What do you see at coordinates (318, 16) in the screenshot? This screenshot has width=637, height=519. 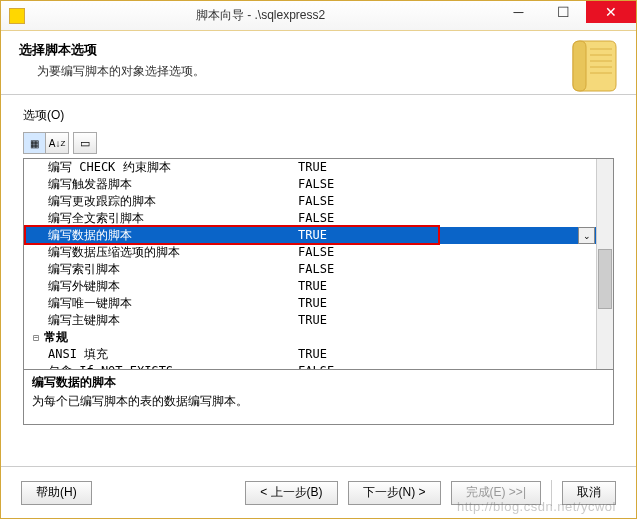 I see `titlebar: 脚本向导 - .\sqlexpress2 ─ ☐ ✕` at bounding box center [318, 16].